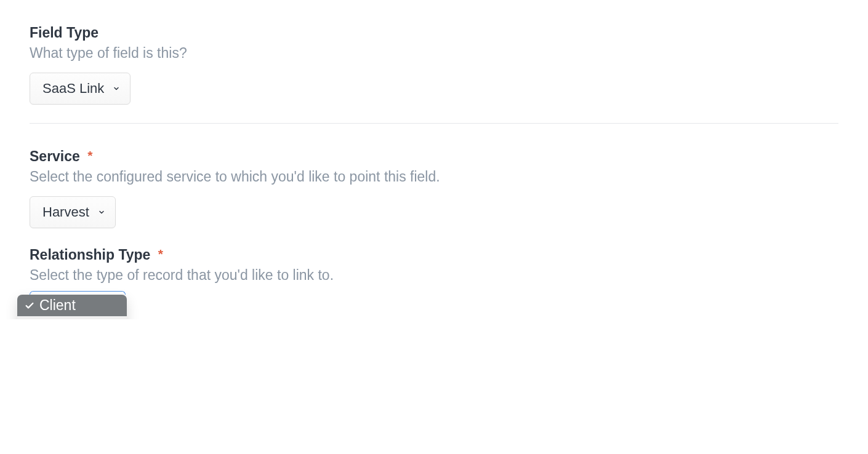  Describe the element at coordinates (434, 123) in the screenshot. I see `section-divider` at that location.